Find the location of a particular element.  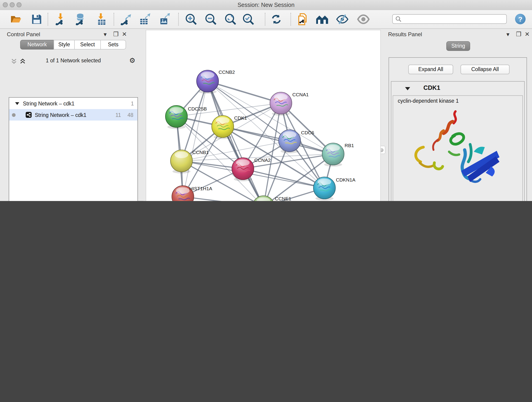

network-label: String Network – cdk1 is located at coordinates (61, 115).